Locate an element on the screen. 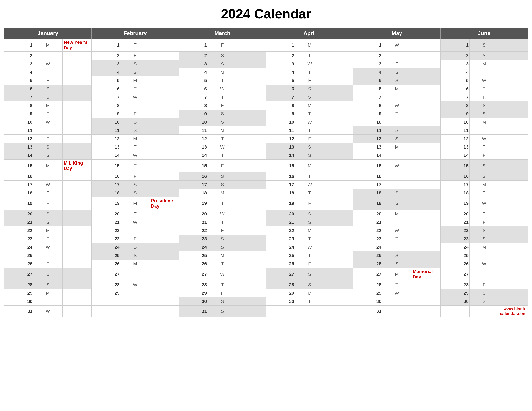  day-num: 18 is located at coordinates (193, 193).